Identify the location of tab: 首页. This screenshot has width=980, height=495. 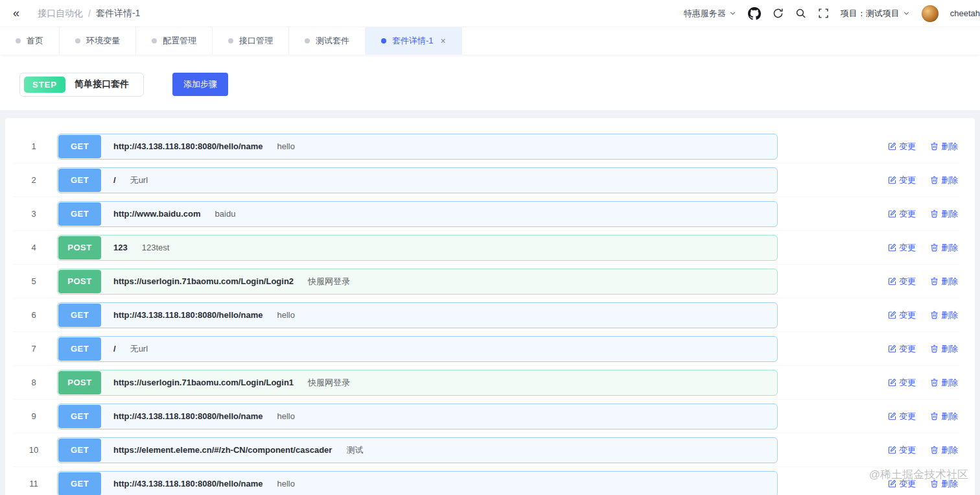
(30, 41).